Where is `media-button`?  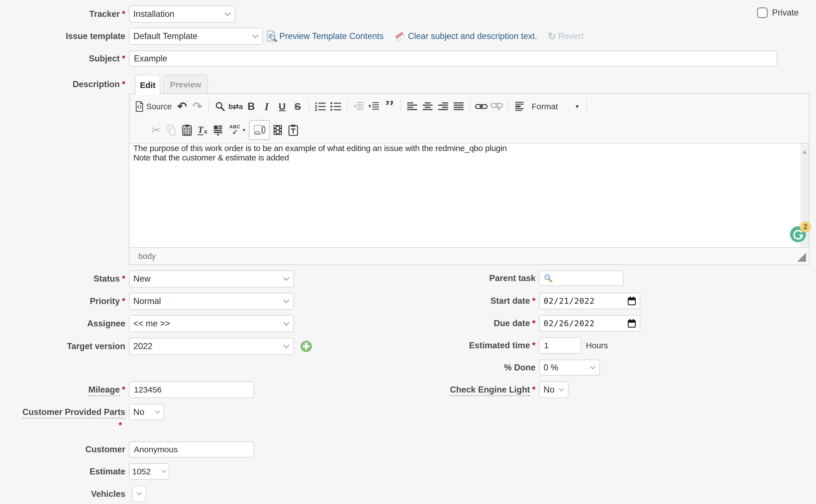
media-button is located at coordinates (278, 130).